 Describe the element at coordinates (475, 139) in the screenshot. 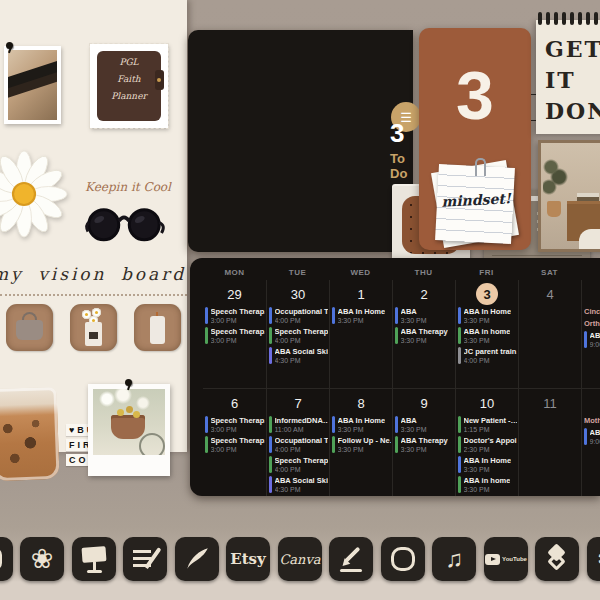

I see `date-number-widget: 3 mindset!` at that location.